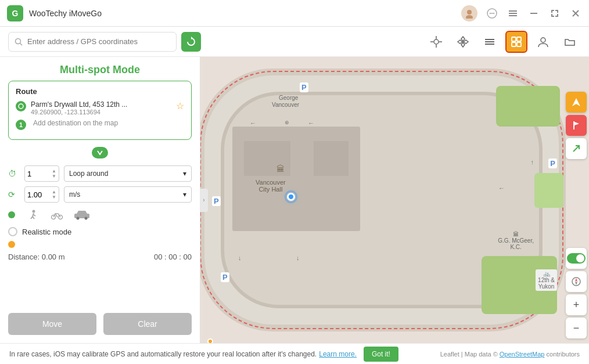  What do you see at coordinates (516, 42) in the screenshot?
I see `multispot-icon` at bounding box center [516, 42].